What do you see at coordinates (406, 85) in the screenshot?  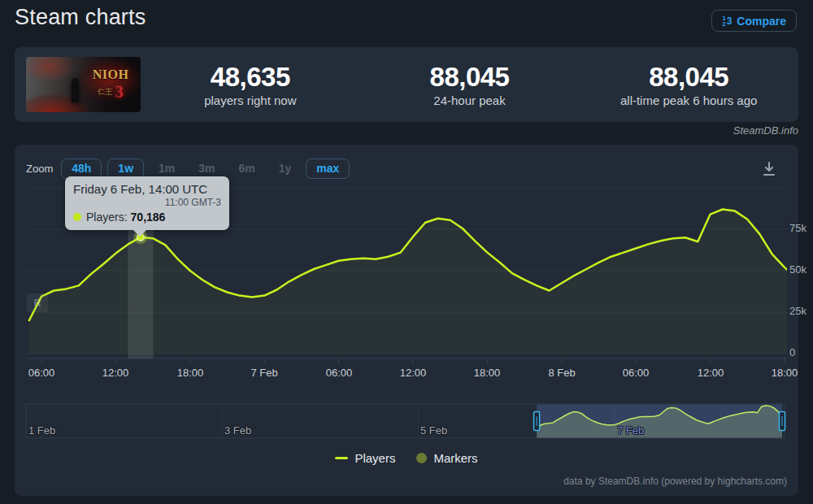 I see `stats-card: NIOH 仁王 3 48,635players right now88,0452…` at bounding box center [406, 85].